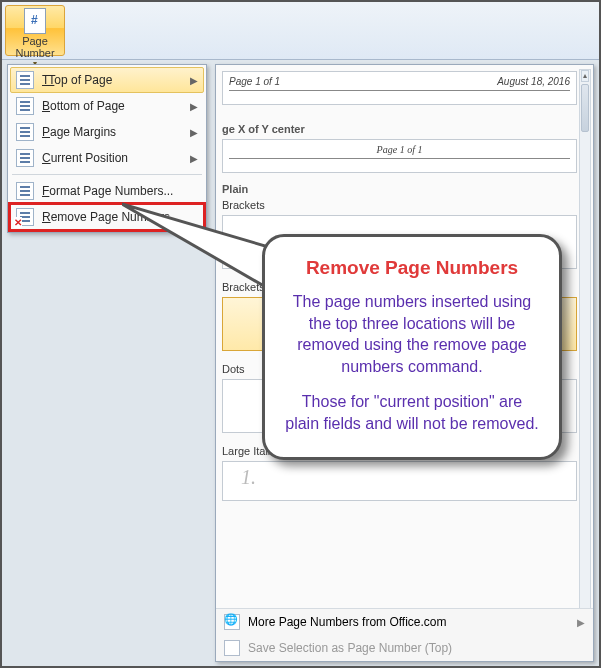 The height and width of the screenshot is (668, 601). I want to click on page-number-label: Page Number, so click(35, 47).